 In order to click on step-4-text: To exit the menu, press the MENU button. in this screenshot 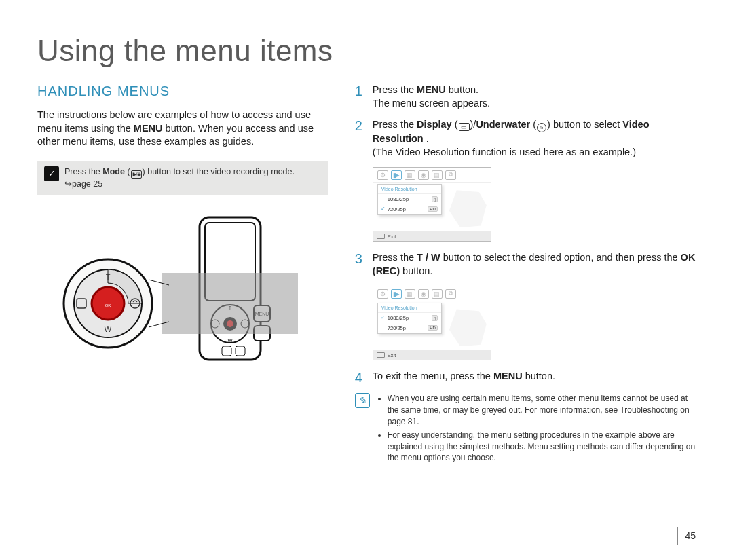, I will do `click(464, 377)`.